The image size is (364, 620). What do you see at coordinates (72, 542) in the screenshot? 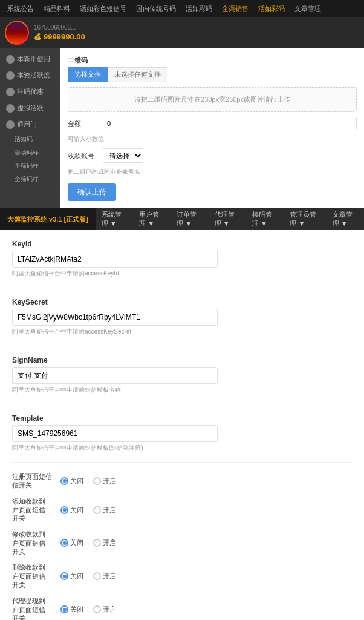
I see `toggle-off-option-2: 关闭` at bounding box center [72, 542].